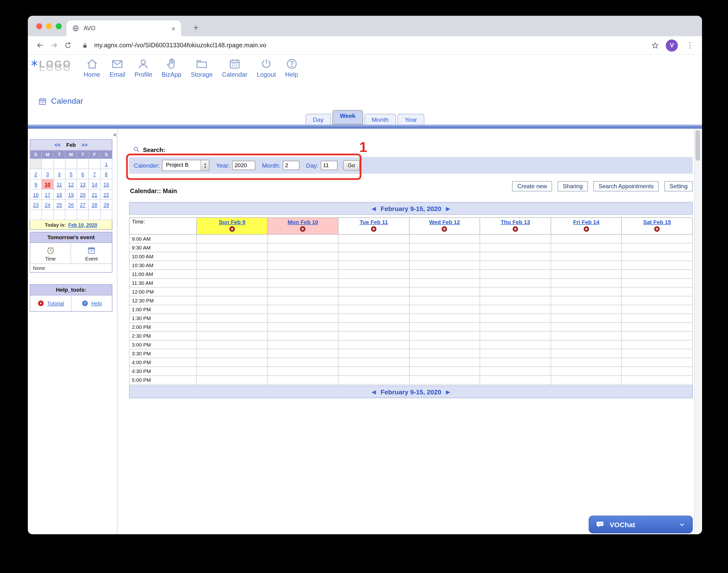 This screenshot has width=728, height=573. What do you see at coordinates (106, 195) in the screenshot?
I see `mini-date-cell: 22` at bounding box center [106, 195].